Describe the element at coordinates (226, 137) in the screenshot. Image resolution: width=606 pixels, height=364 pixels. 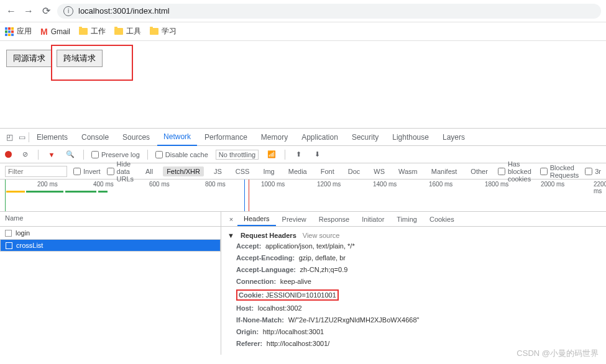
I see `tab-performance: Performance` at that location.